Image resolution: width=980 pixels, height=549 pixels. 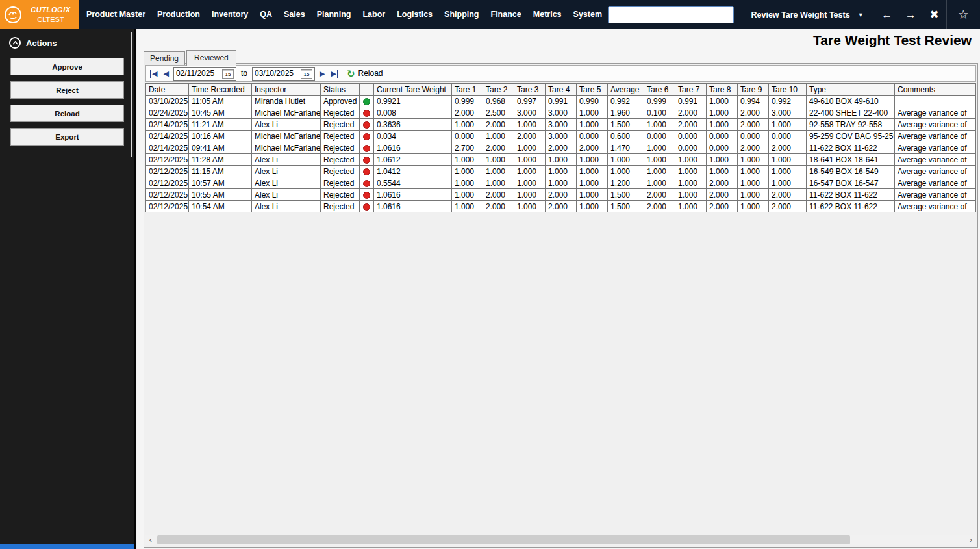 I want to click on cell-time: 10:55 AM, so click(x=221, y=195).